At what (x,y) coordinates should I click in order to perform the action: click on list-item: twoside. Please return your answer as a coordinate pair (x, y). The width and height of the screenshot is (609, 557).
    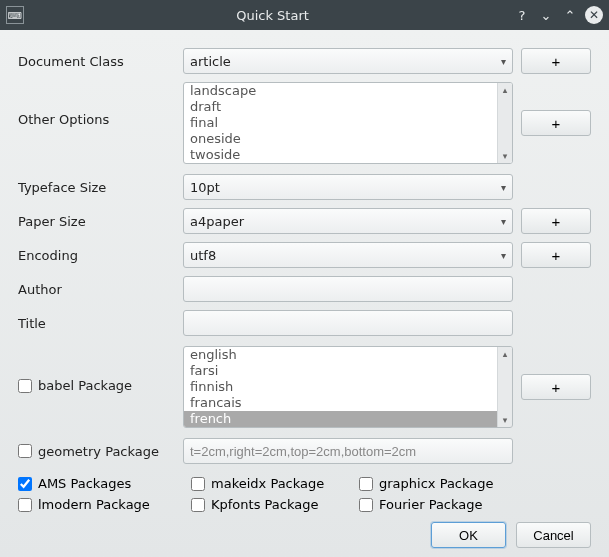
    Looking at the image, I should click on (348, 155).